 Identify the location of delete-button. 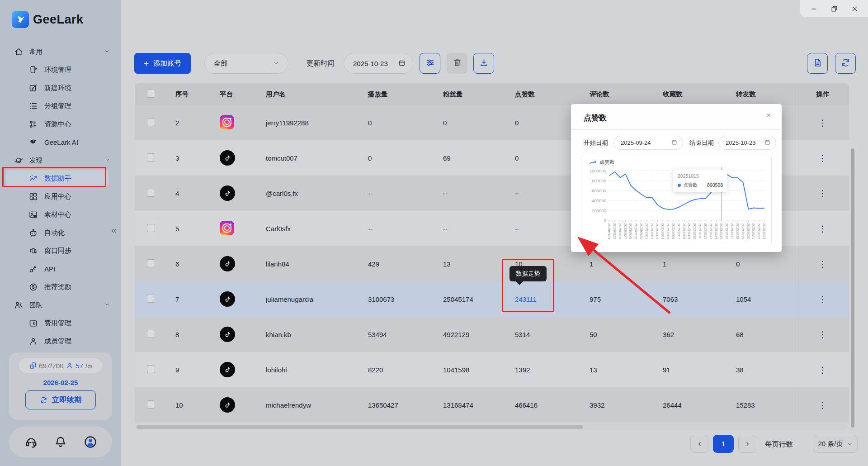
(457, 63).